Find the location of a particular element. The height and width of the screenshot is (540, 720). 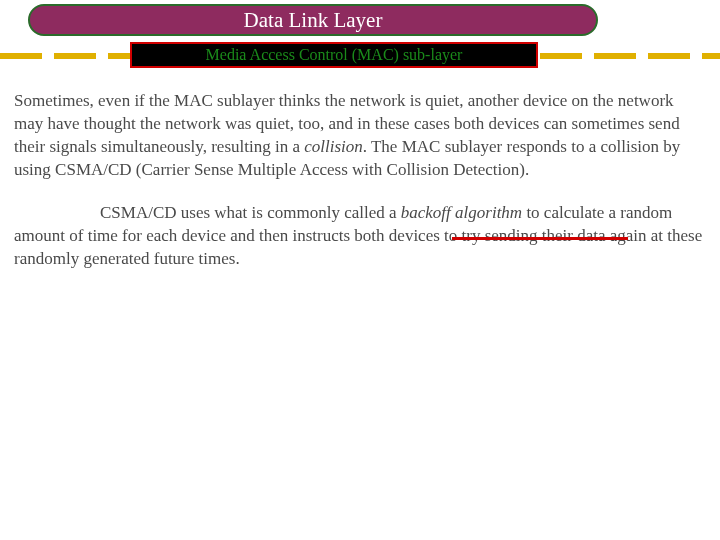

slide-title: Data Link Layer is located at coordinates (314, 20).